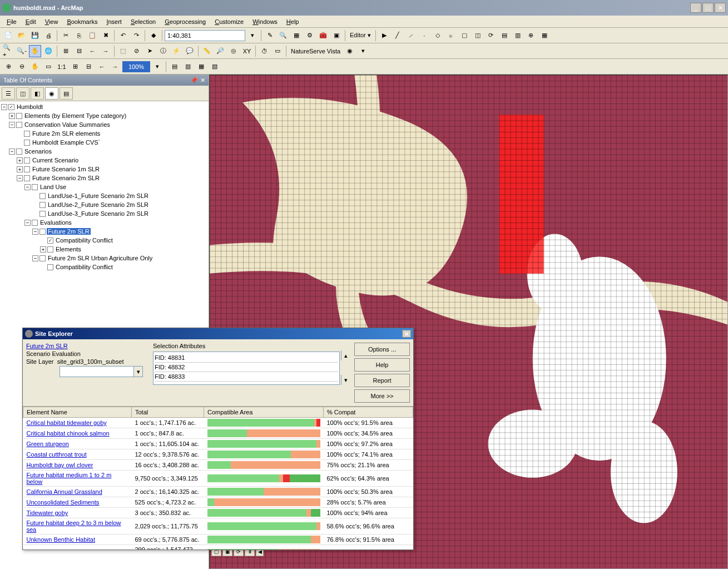  Describe the element at coordinates (76, 116) in the screenshot. I see `tree-item: Elements (by Element Type category)` at that location.